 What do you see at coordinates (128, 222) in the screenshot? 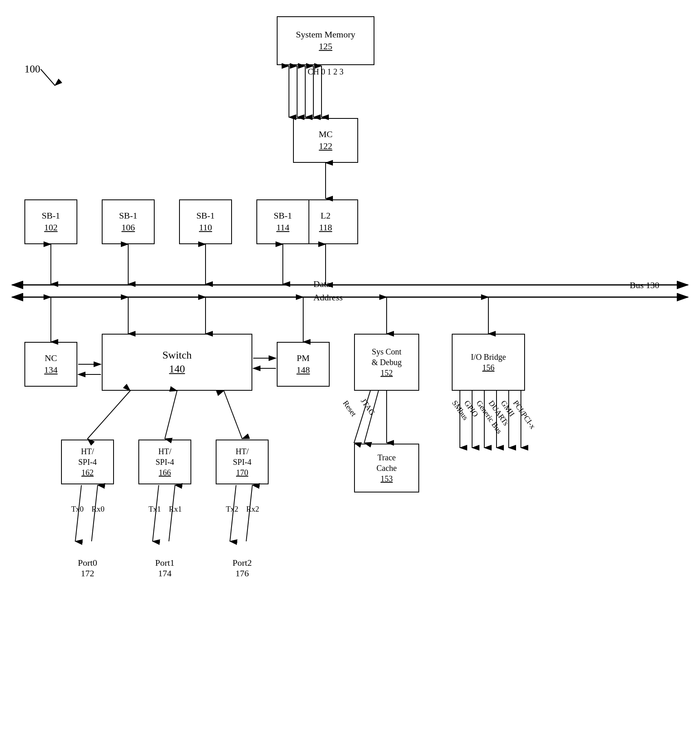
I see `sb1-106-box: SB-1 106` at bounding box center [128, 222].